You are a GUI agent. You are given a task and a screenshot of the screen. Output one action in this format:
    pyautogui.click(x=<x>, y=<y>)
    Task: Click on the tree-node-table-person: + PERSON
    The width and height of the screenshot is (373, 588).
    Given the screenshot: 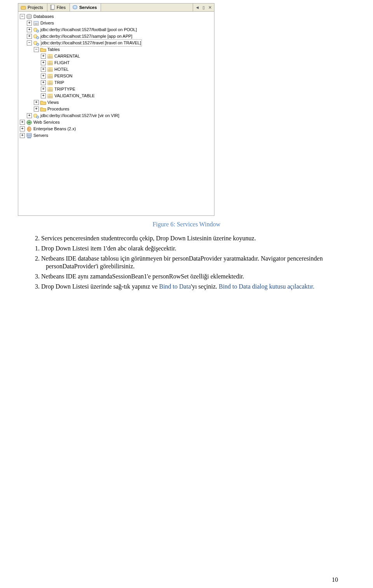 What is the action you would take?
    pyautogui.click(x=116, y=76)
    